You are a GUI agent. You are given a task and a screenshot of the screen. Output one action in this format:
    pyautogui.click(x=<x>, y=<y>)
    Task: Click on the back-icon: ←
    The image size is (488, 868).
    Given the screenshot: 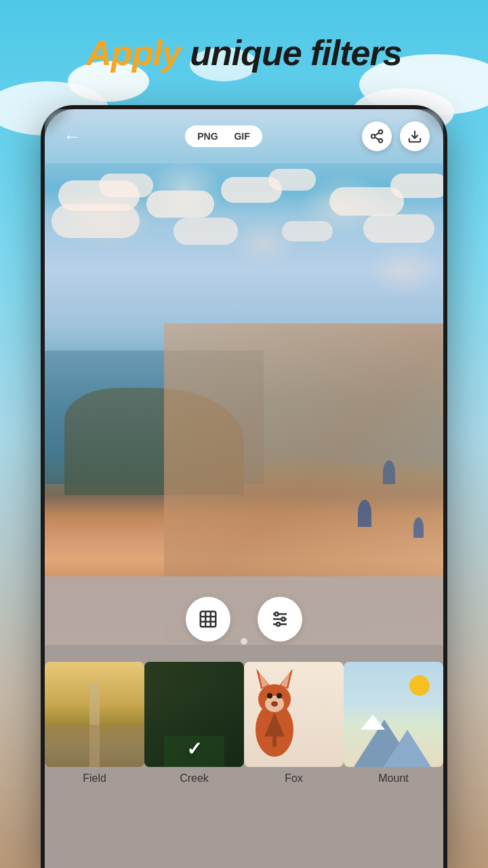 What is the action you would take?
    pyautogui.click(x=72, y=136)
    